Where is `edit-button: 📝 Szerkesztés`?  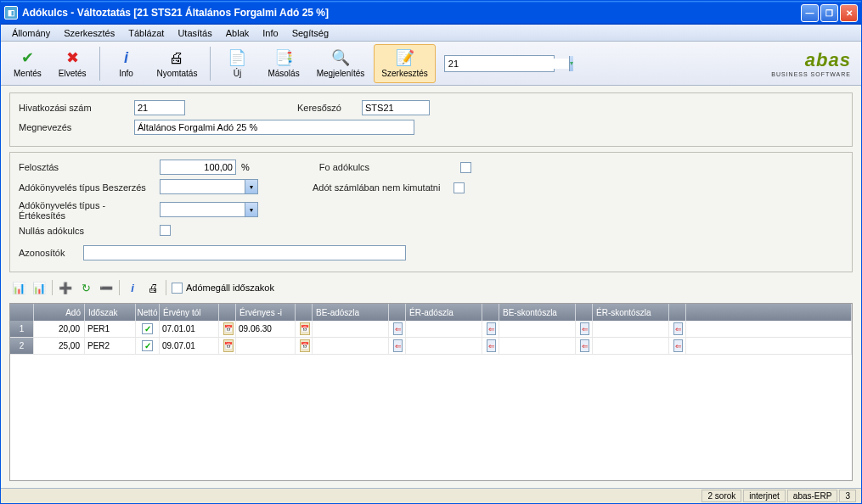 edit-button: 📝 Szerkesztés is located at coordinates (404, 64).